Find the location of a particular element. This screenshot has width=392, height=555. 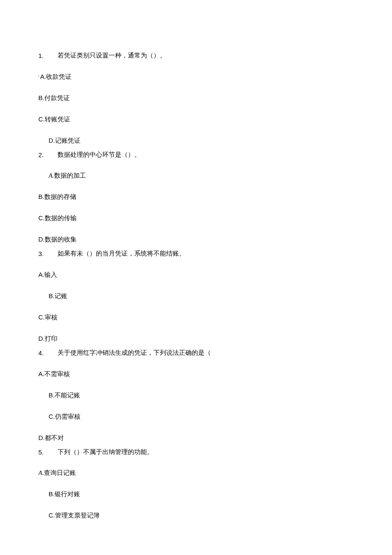

option-text: 记账凭证 is located at coordinates (68, 141).